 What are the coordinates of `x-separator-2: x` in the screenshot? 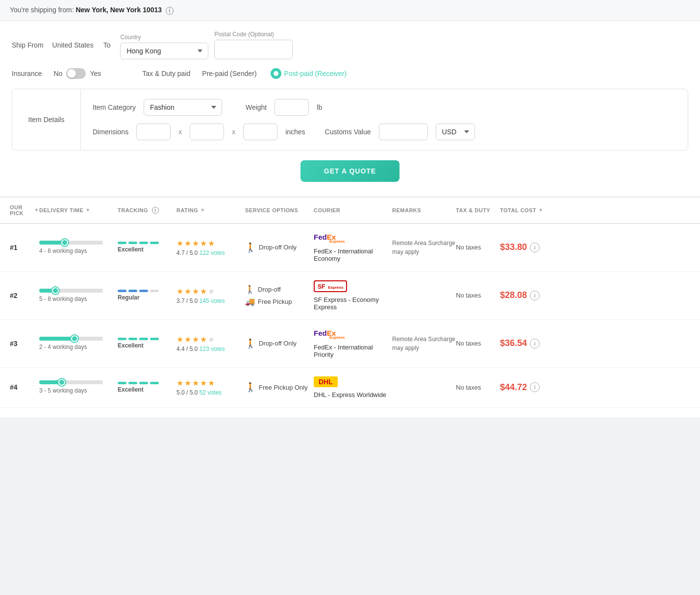 It's located at (233, 132).